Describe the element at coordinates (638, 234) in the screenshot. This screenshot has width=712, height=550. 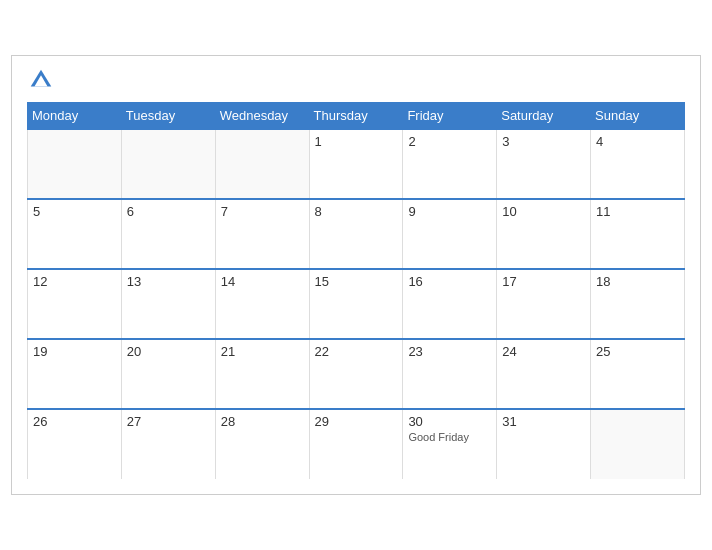
I see `calendar-day-cell: 11` at that location.